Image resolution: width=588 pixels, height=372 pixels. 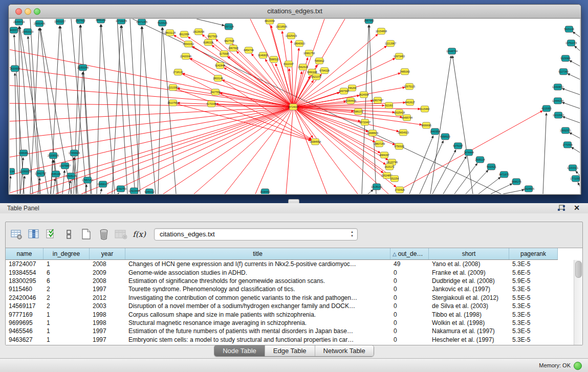 I want to click on cell-year: 1997, so click(x=107, y=289).